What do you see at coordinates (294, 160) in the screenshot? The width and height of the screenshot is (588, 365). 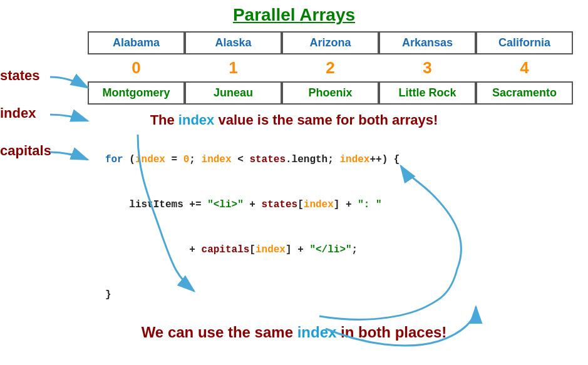 I see `code-line-1: for (index = 0; index < states.length; i…` at bounding box center [294, 160].